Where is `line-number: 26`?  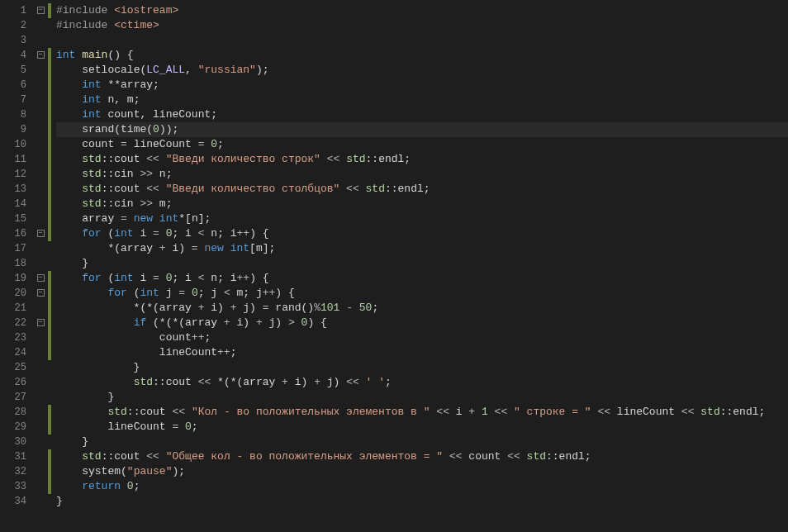
line-number: 26 is located at coordinates (17, 382).